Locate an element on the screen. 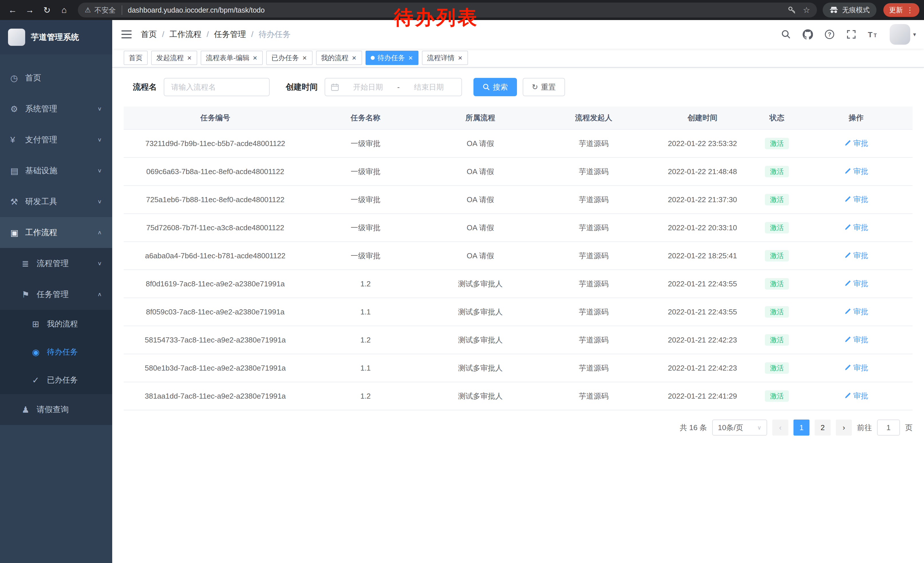 This screenshot has width=924, height=563. breadcrumb-item: 任务管理 is located at coordinates (230, 35).